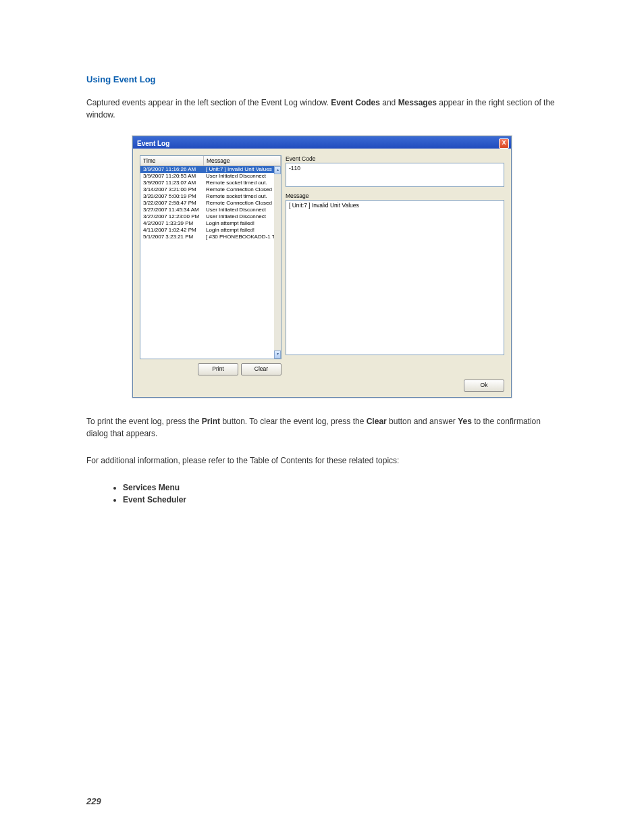 Image resolution: width=644 pixels, height=834 pixels. What do you see at coordinates (211, 237) in the screenshot?
I see `list-row: 5/1/2007 3:23:21 PM [ #30 PHONEBOOKADD-1…` at bounding box center [211, 237].